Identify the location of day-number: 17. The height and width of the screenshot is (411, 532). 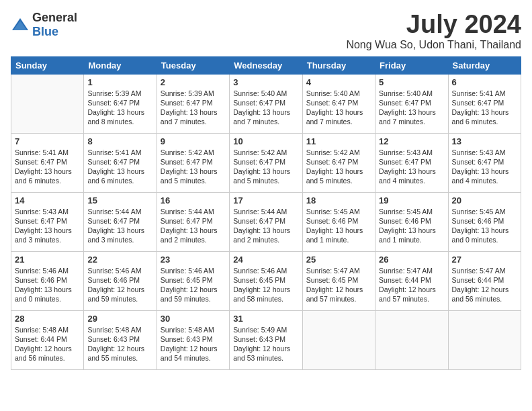
(266, 200).